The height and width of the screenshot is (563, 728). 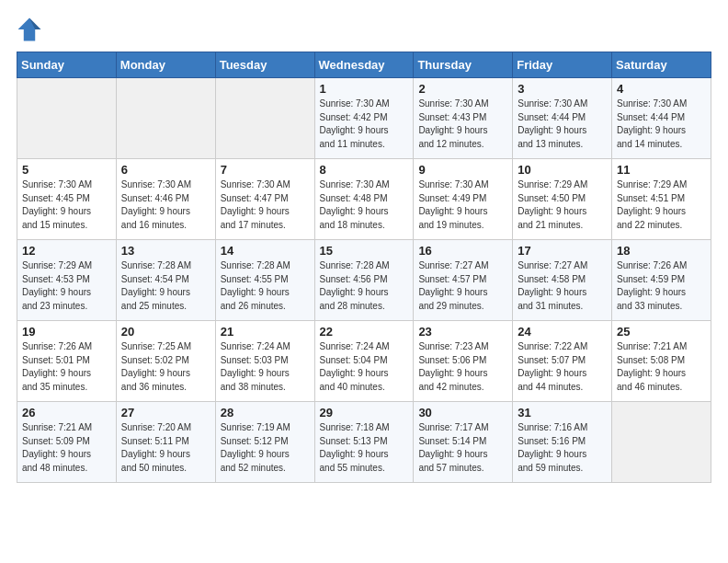 What do you see at coordinates (165, 65) in the screenshot?
I see `weekday-header-monday: Monday` at bounding box center [165, 65].